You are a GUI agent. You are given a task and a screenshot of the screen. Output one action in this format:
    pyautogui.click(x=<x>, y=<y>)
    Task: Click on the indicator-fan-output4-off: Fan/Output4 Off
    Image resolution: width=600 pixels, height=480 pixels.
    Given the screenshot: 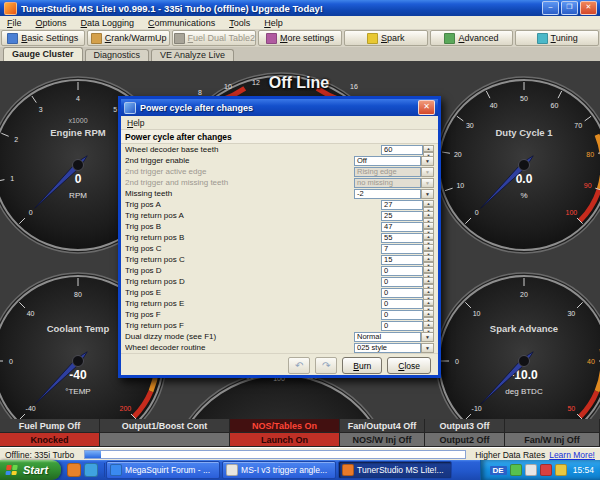 What is the action you would take?
    pyautogui.click(x=382, y=426)
    